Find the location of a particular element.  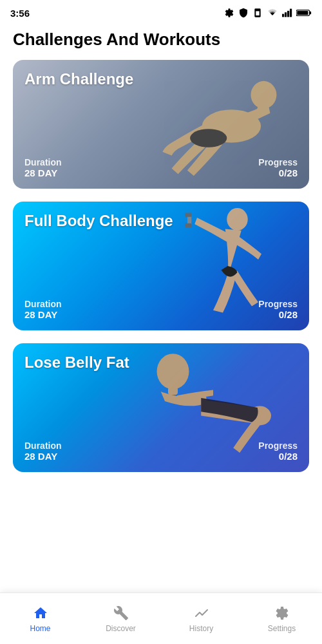

full-body-card-title: Full Body Challenge is located at coordinates (99, 222).